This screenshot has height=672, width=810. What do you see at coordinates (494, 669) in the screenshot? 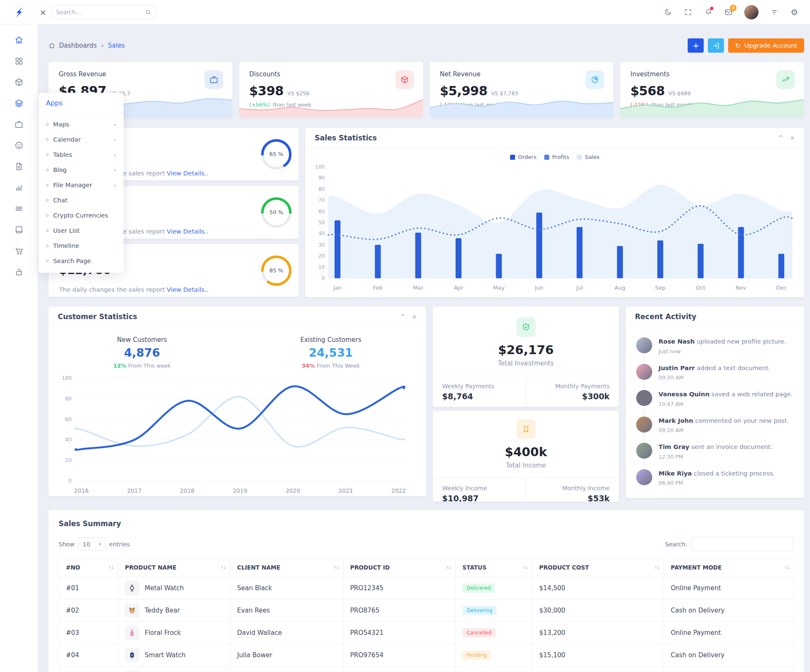
I see `cell-status: Shipped` at bounding box center [494, 669].